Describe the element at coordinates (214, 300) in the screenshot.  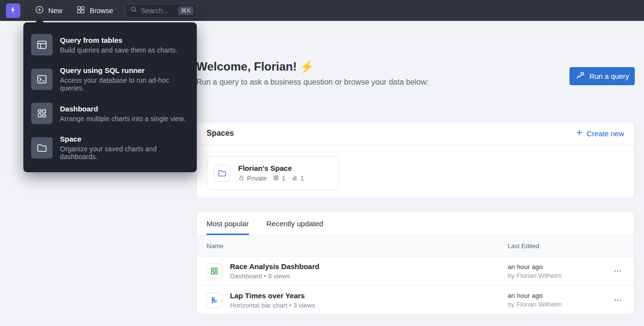
I see `horizontal-bar-chart-icon` at that location.